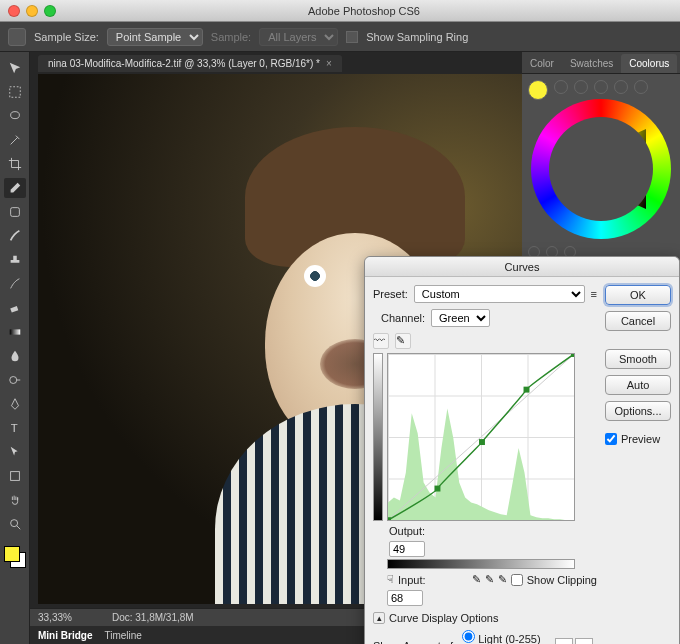 Image resolution: width=680 pixels, height=644 pixels. I want to click on tab-swatches: Swatches, so click(592, 64).